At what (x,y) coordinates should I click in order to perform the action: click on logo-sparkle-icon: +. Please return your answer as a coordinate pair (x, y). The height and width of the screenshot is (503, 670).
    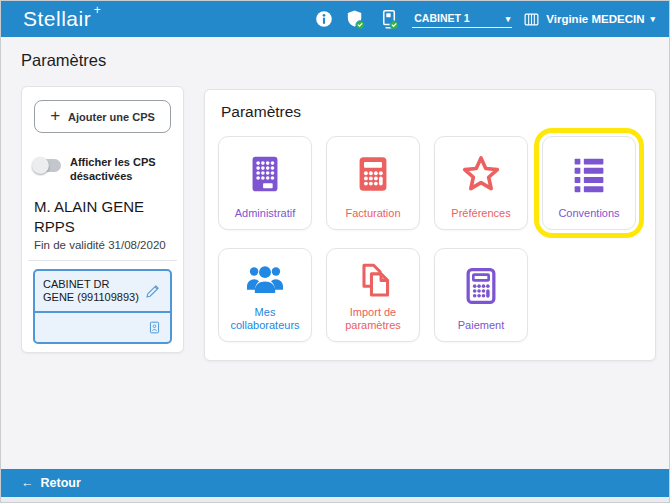
    Looking at the image, I should click on (98, 10).